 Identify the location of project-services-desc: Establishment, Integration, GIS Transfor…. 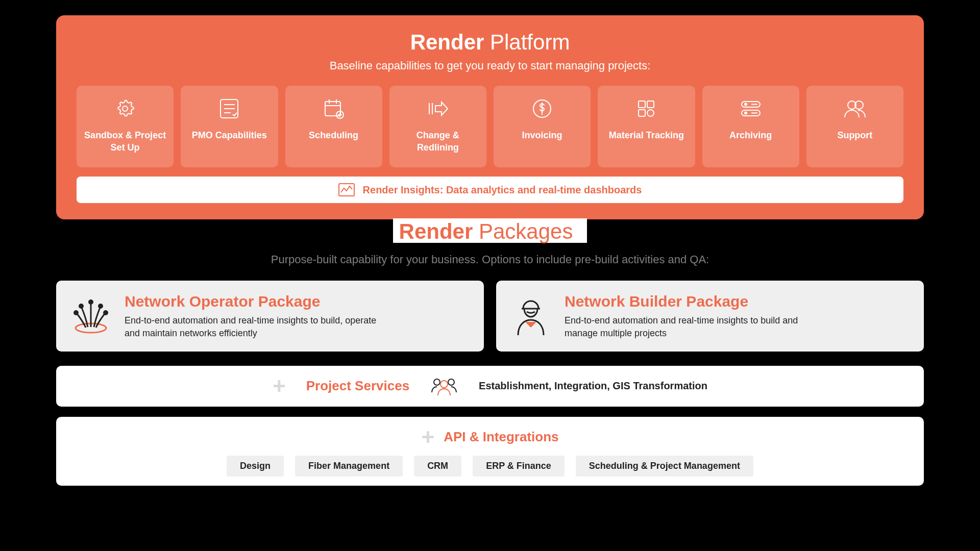
(593, 386).